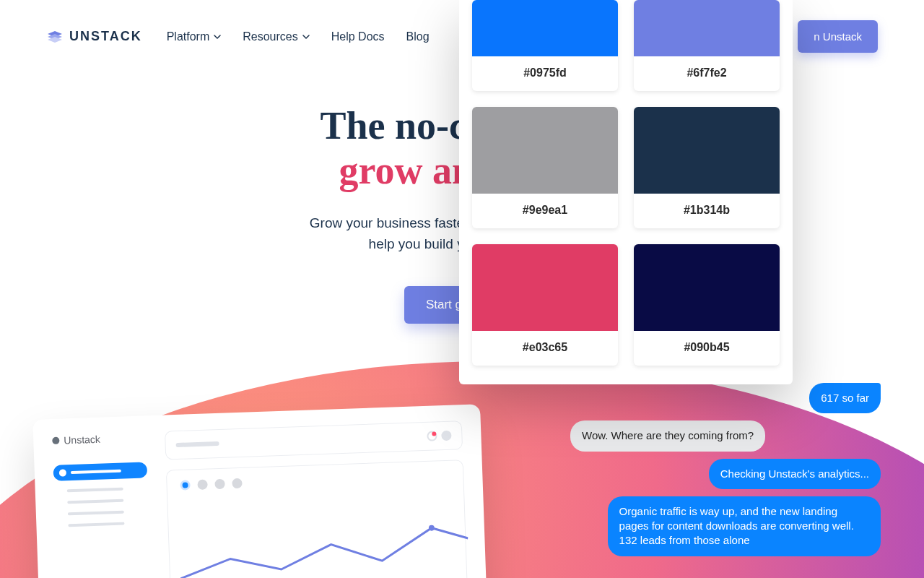  Describe the element at coordinates (55, 37) in the screenshot. I see `brand-logo-icon` at that location.